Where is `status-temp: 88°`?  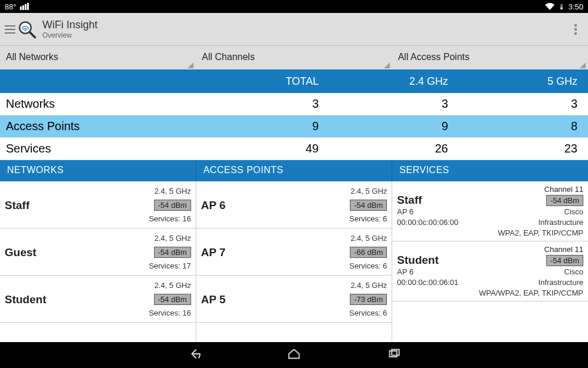
status-temp: 88° is located at coordinates (11, 7).